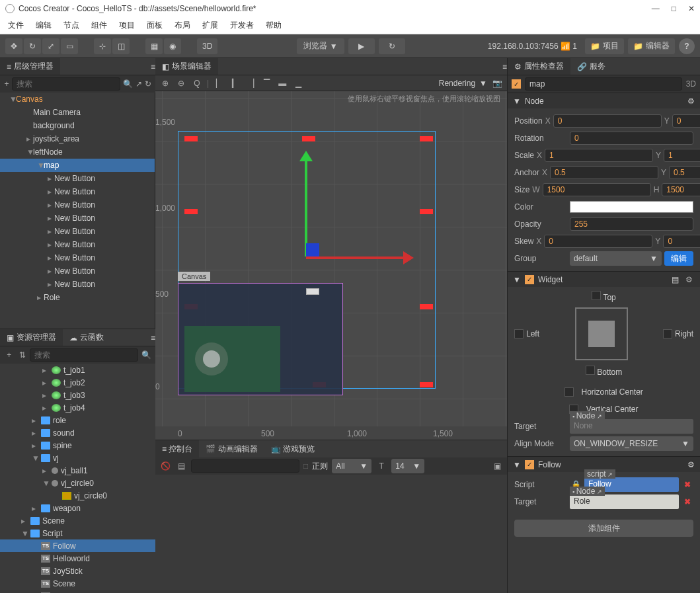  What do you see at coordinates (632, 444) in the screenshot?
I see `align-mode-dropdown: ON_WINDOW_RESIZE▼` at bounding box center [632, 444].